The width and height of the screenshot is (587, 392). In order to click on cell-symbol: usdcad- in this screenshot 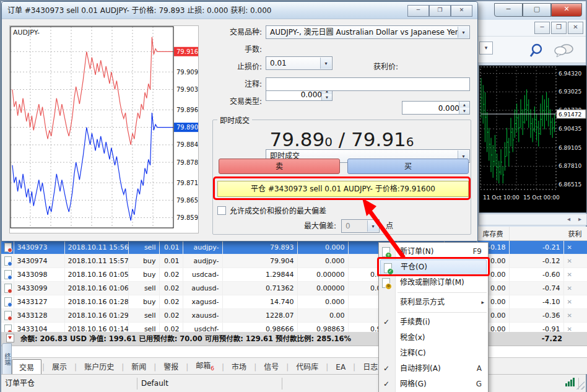, I will do `click(202, 275)`.